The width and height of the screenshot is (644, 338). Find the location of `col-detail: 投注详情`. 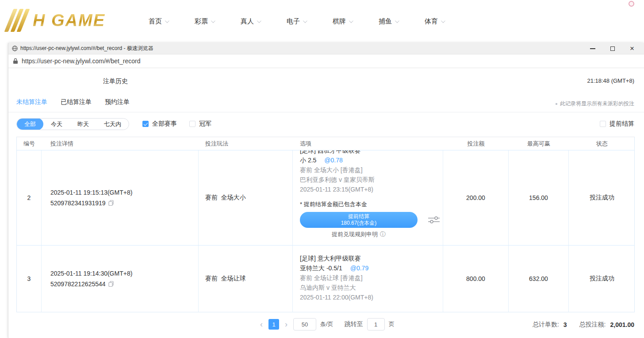

col-detail: 投注详情 is located at coordinates (120, 144).